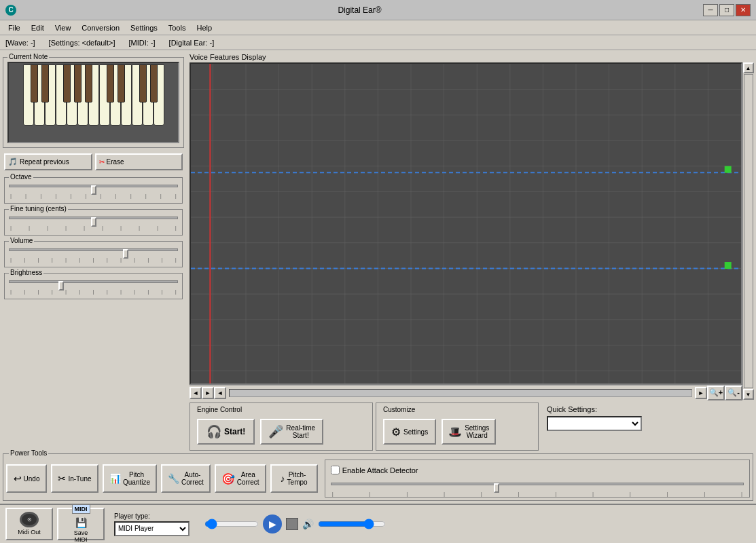 This screenshot has height=543, width=756. Describe the element at coordinates (29, 524) in the screenshot. I see `midi-out-button: ⊙ Midi Out` at that location.